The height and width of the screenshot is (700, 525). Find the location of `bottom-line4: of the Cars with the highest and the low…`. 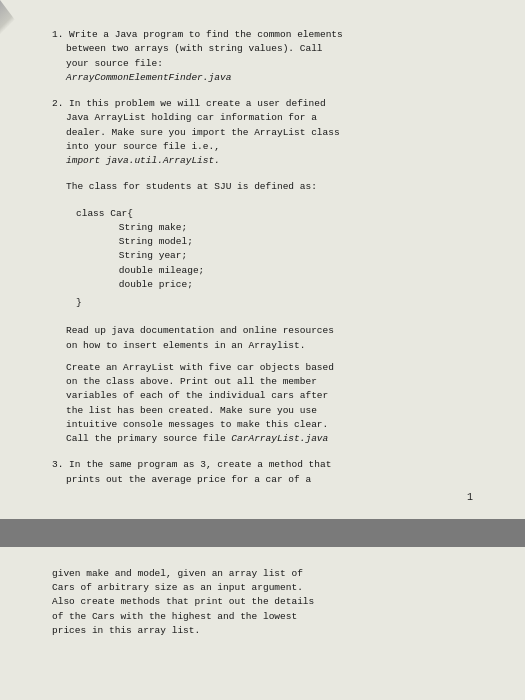

bottom-line4: of the Cars with the highest and the low… is located at coordinates (174, 616).